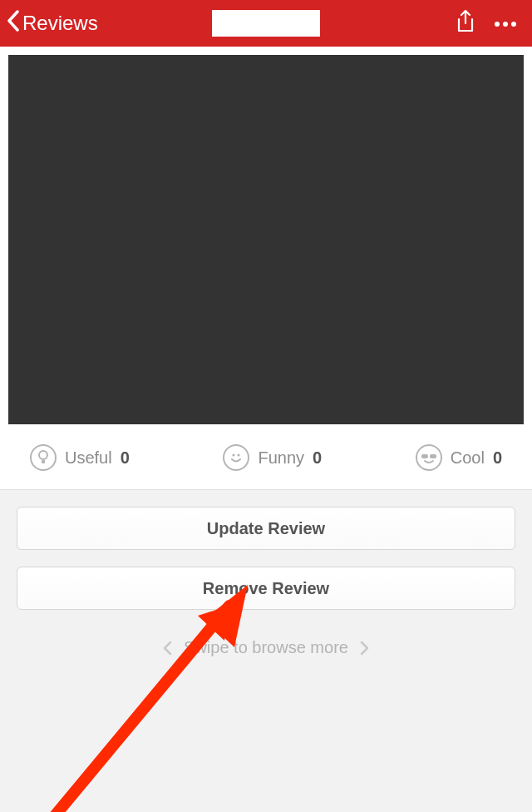 The width and height of the screenshot is (532, 812). What do you see at coordinates (236, 458) in the screenshot?
I see `smile-icon` at bounding box center [236, 458].